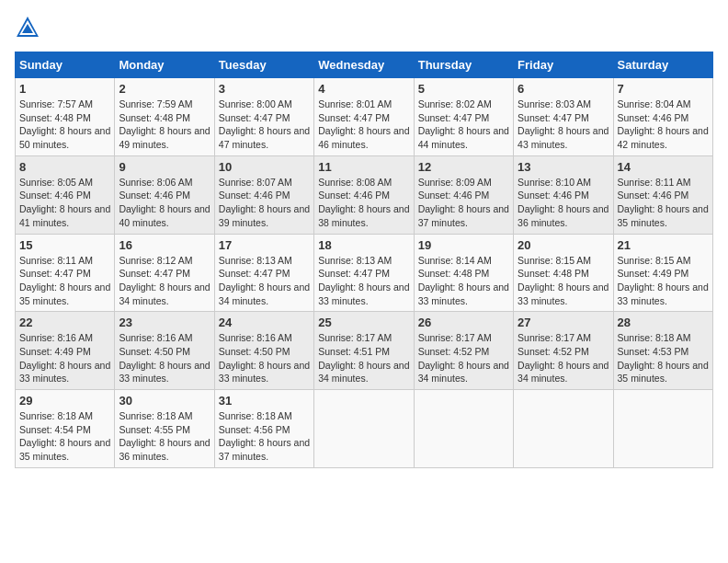  What do you see at coordinates (463, 322) in the screenshot?
I see `day-number: 26` at bounding box center [463, 322].